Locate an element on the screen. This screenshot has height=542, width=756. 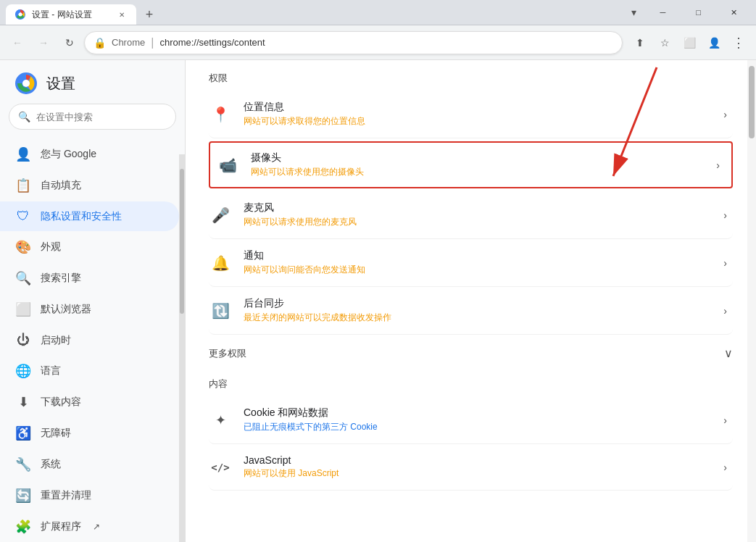
extensions-icon: 🧩 is located at coordinates (23, 527).